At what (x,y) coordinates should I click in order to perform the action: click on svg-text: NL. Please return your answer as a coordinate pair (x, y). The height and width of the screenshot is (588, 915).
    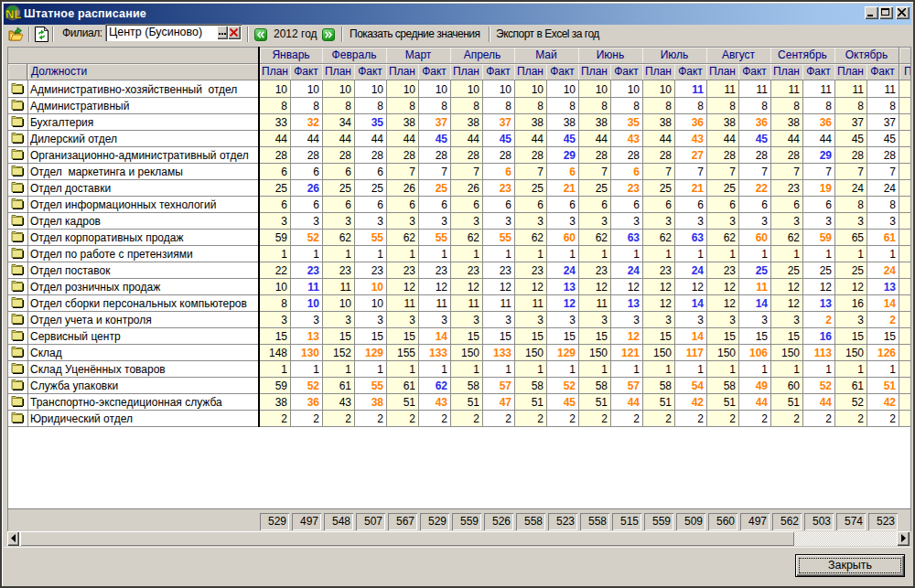
    Looking at the image, I should click on (13, 15).